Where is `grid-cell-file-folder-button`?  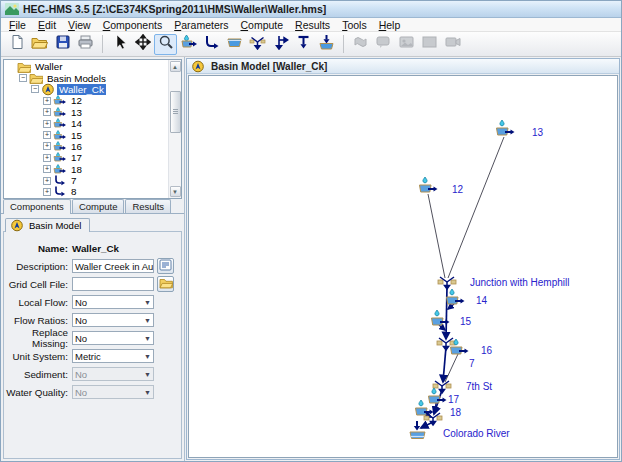
grid-cell-file-folder-button is located at coordinates (166, 284).